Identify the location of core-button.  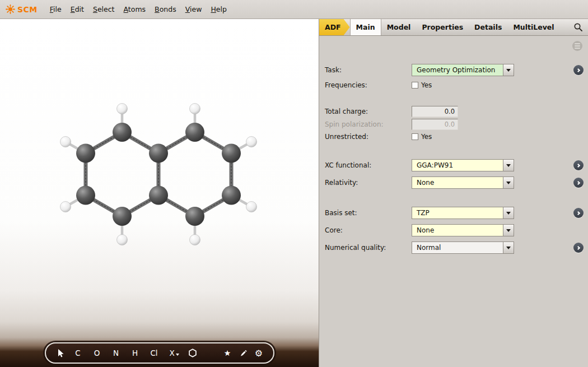
(508, 230).